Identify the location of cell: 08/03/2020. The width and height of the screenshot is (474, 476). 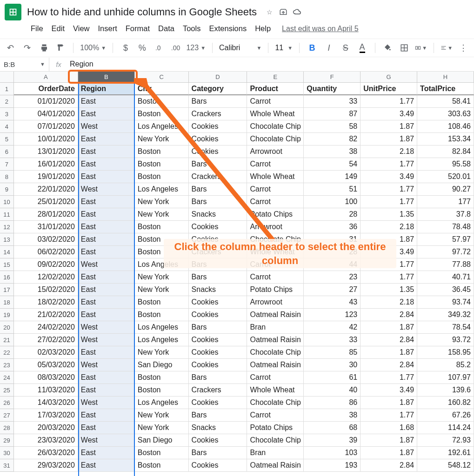
(46, 377).